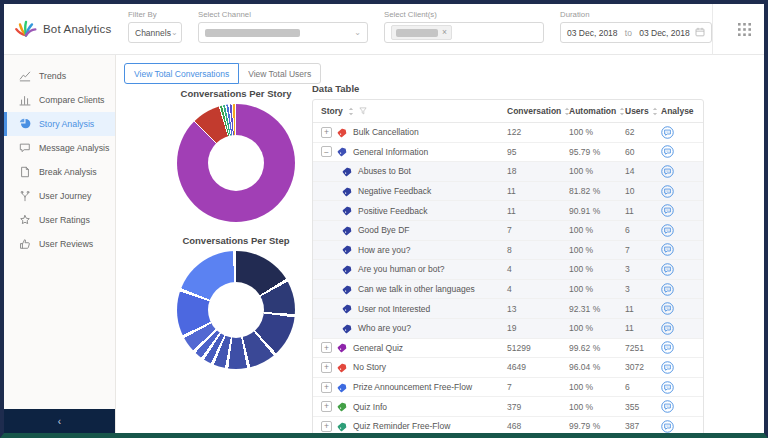 Image resolution: width=768 pixels, height=438 pixels. I want to click on view-tabs: View Total ConversationsView Total Users, so click(222, 74).